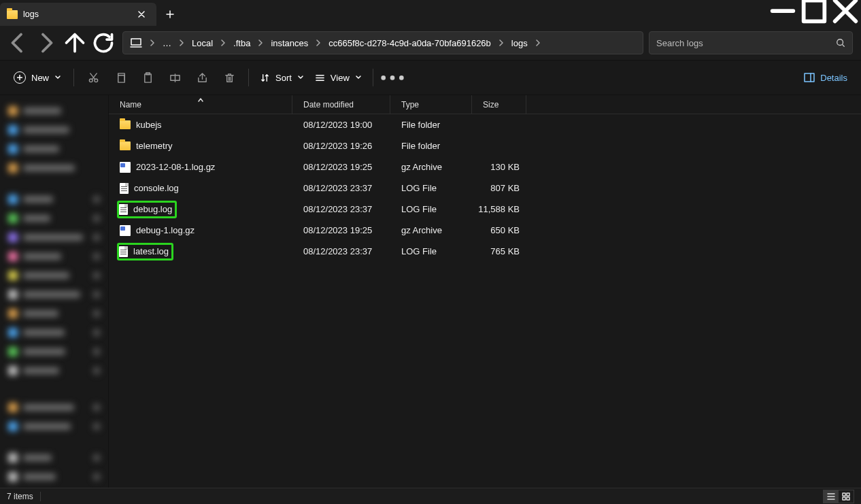 The height and width of the screenshot is (504, 861). I want to click on table-row: latest.log08/12/2023 23:37LOG File765 KB, so click(485, 252).